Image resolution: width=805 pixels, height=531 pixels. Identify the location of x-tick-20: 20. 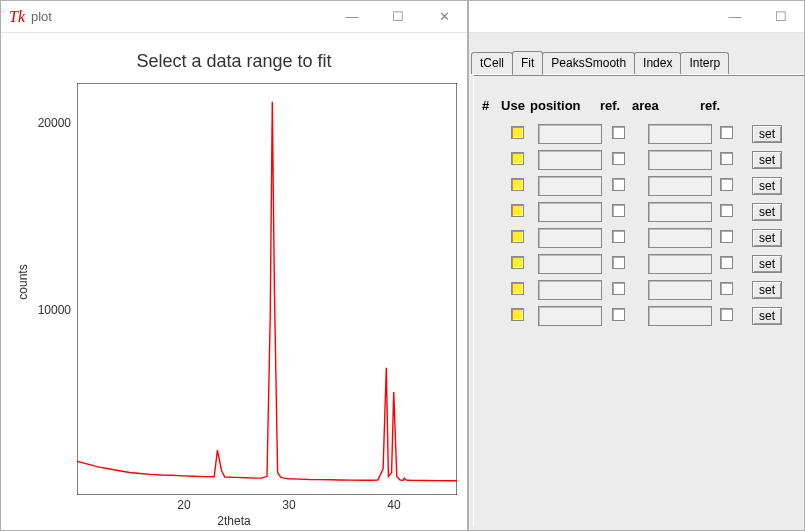
(184, 505).